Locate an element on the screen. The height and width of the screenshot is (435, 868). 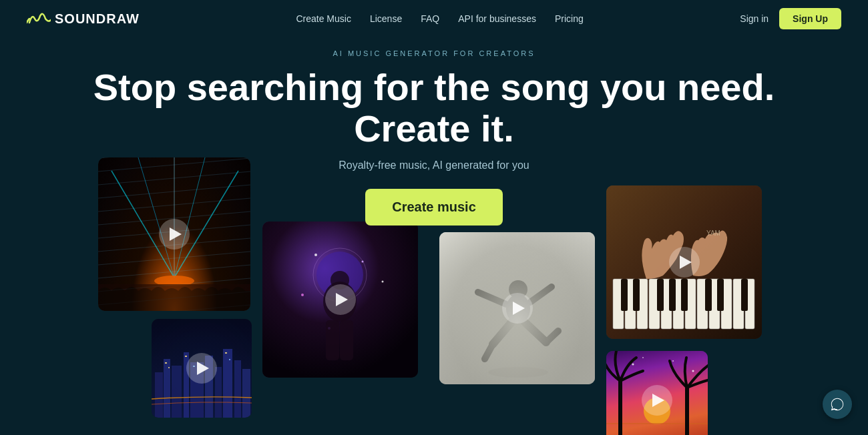
hero-subtitle: AI MUSIC GENERATOR FOR CREATORS is located at coordinates (434, 53).